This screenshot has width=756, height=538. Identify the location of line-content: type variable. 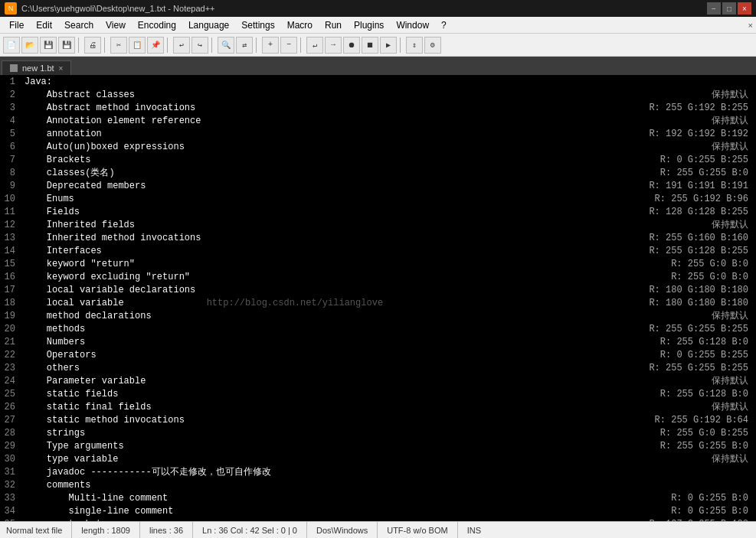
(306, 459).